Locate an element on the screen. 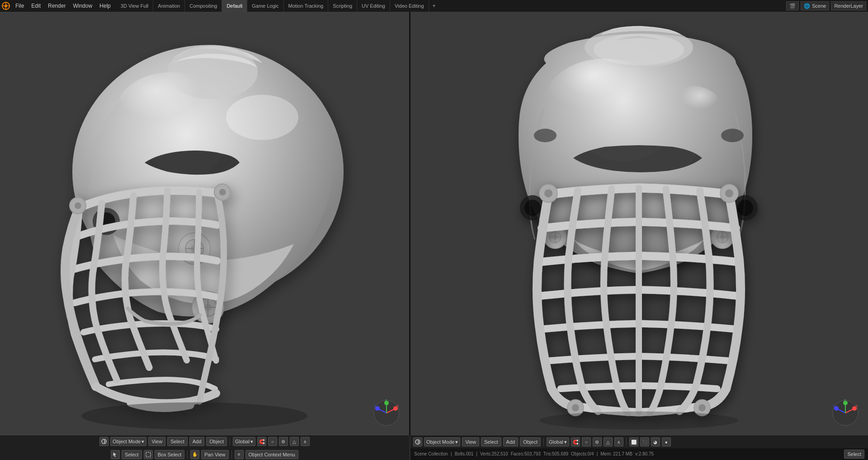 This screenshot has height=460, width=868. faces-label: Faces:503,793 is located at coordinates (526, 454).